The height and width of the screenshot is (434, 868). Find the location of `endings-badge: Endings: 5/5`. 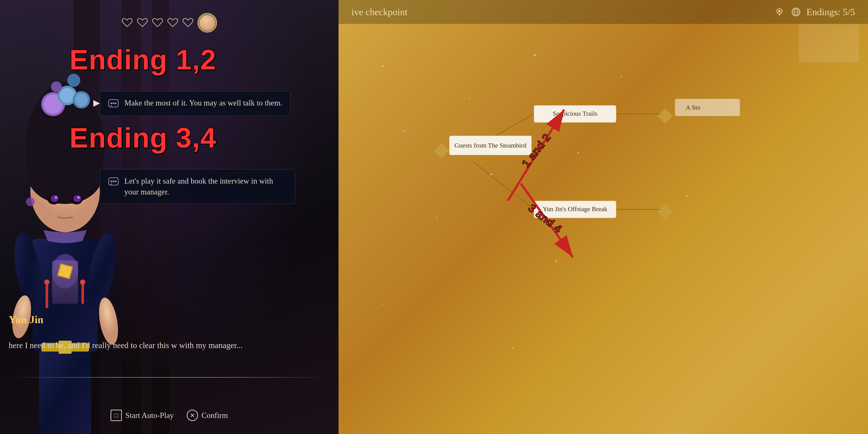

endings-badge: Endings: 5/5 is located at coordinates (814, 12).